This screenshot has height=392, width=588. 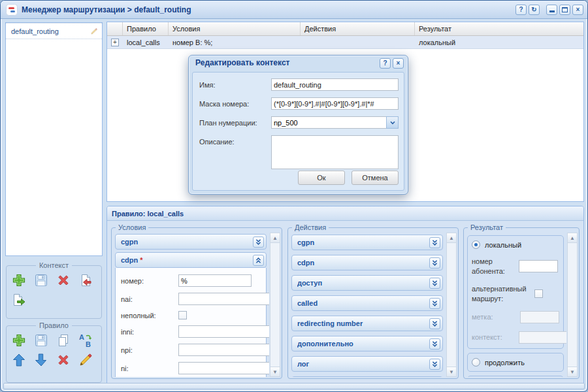 What do you see at coordinates (367, 344) in the screenshot?
I see `action-panel-additional: дополнительно` at bounding box center [367, 344].